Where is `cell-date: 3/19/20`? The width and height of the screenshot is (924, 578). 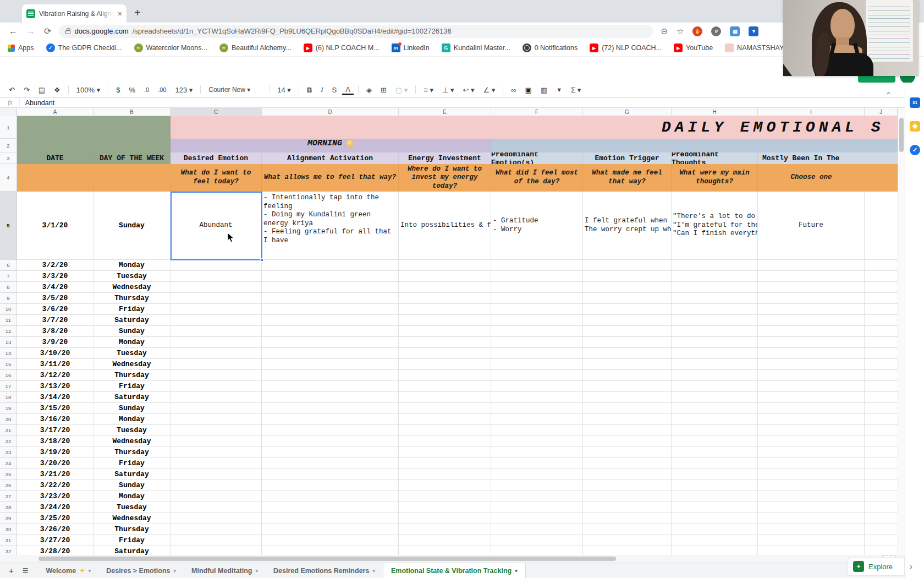 cell-date: 3/19/20 is located at coordinates (55, 452).